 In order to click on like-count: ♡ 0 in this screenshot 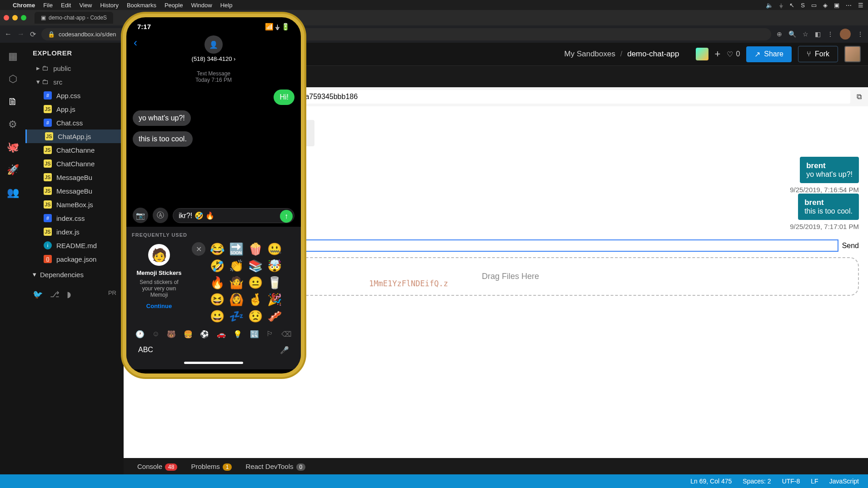, I will do `click(733, 55)`.